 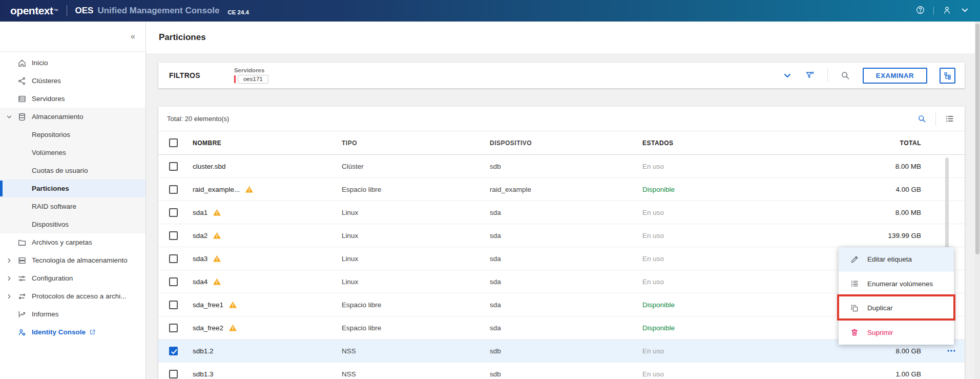 I want to click on sidebar-item-dispositivos: Dispositivos, so click(x=73, y=225).